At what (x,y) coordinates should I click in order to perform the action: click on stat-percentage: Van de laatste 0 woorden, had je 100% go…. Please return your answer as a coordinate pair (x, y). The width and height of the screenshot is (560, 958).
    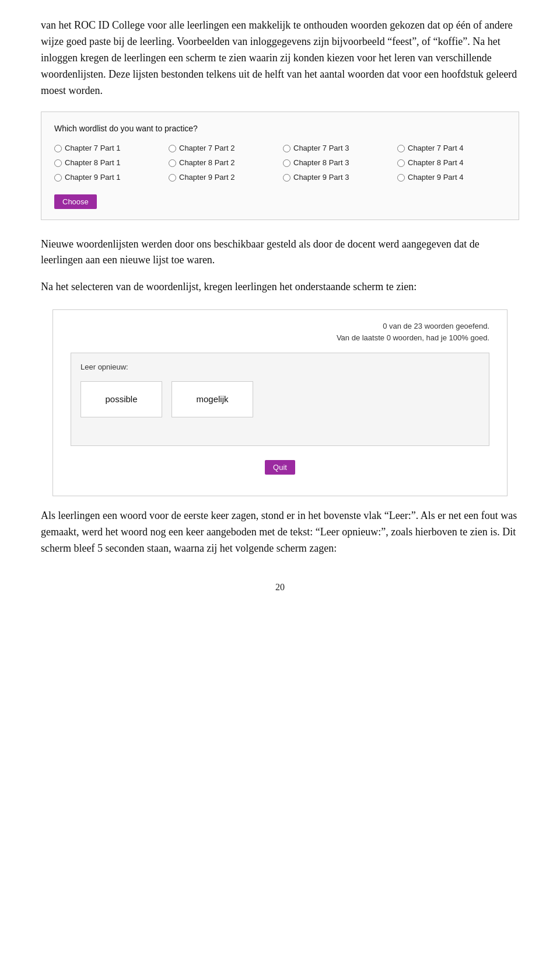
    Looking at the image, I should click on (280, 338).